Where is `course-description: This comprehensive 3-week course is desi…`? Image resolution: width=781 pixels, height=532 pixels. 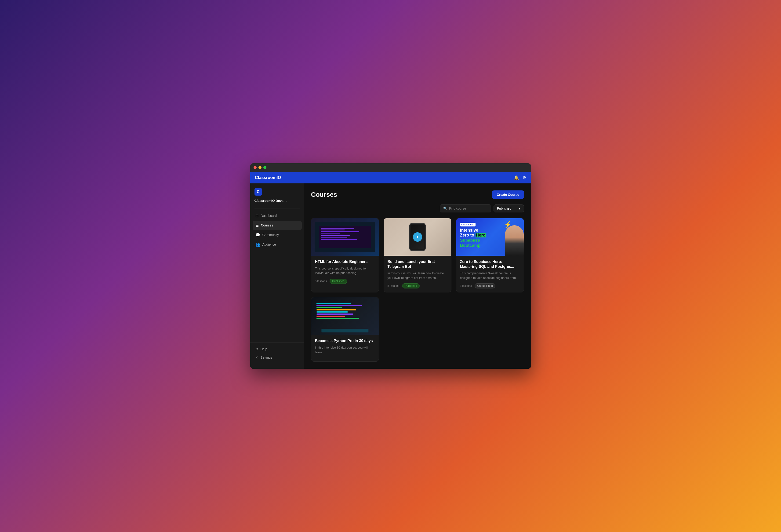
course-description: This comprehensive 3-week course is desi… is located at coordinates (490, 276).